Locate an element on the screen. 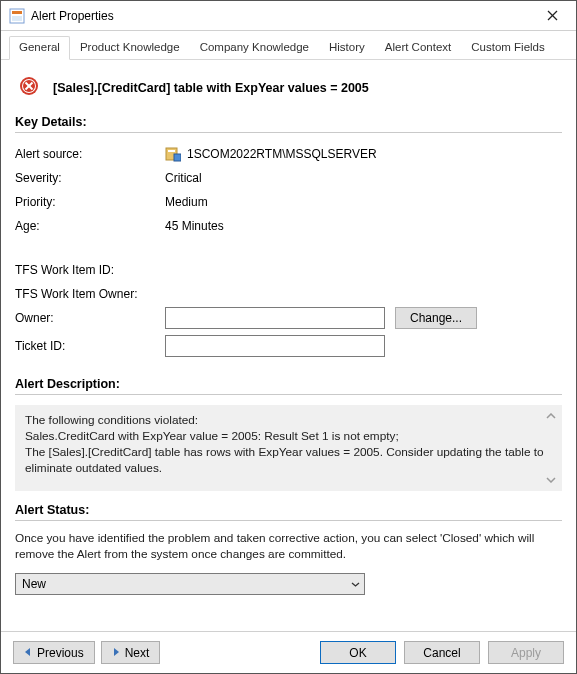 This screenshot has width=577, height=674. arrow-right-icon is located at coordinates (116, 652).